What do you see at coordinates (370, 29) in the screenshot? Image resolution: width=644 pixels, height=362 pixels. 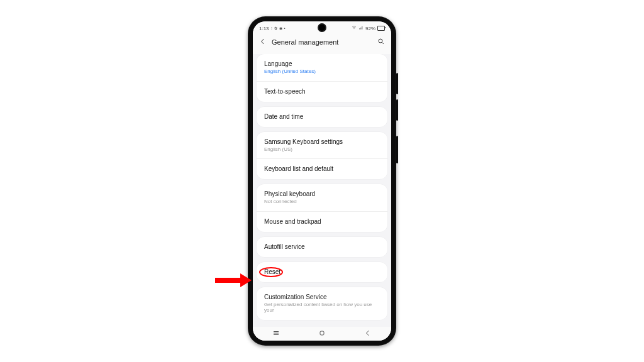 I see `battery-percent: 92%` at bounding box center [370, 29].